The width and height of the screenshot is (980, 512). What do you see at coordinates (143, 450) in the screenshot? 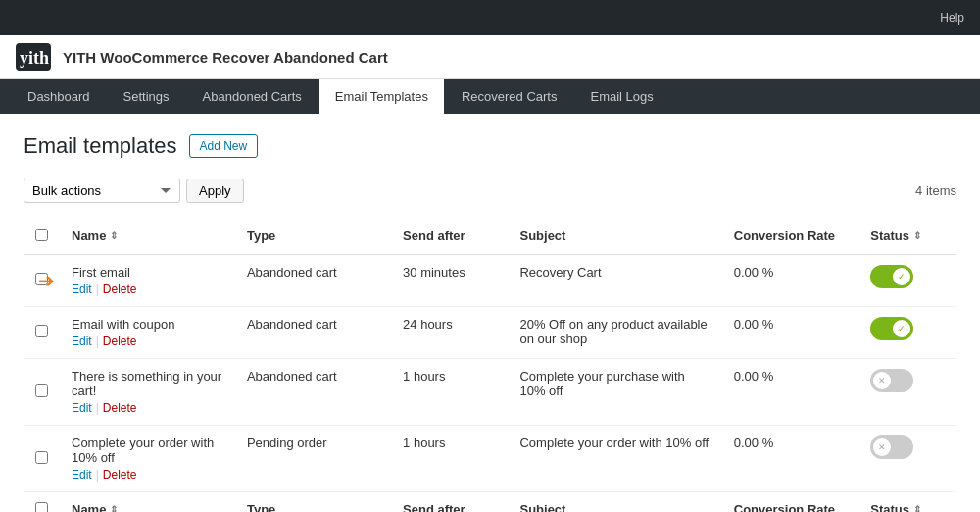
I see `row-name: Complete your order with 10% off` at bounding box center [143, 450].